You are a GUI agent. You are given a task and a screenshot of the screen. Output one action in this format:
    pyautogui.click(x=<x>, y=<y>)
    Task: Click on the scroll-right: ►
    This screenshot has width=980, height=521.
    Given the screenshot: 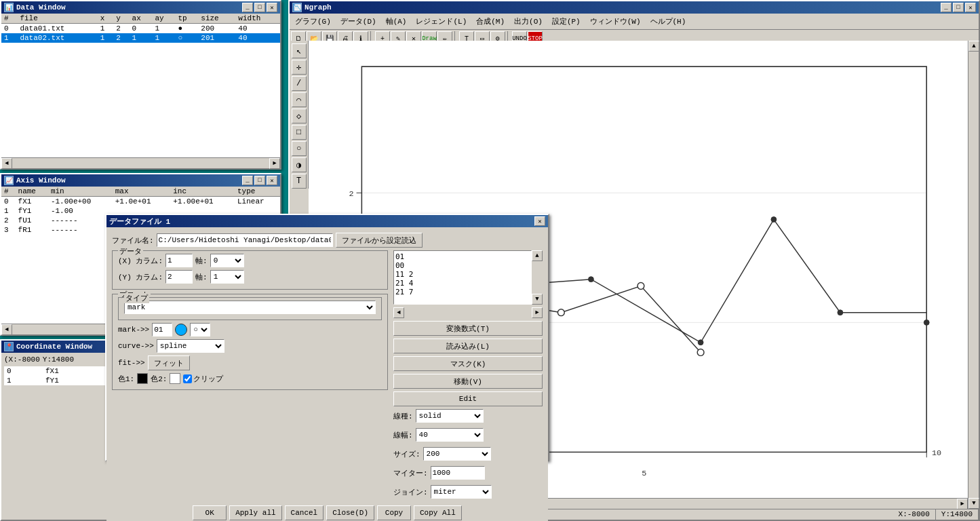 What is the action you would take?
    pyautogui.click(x=275, y=163)
    